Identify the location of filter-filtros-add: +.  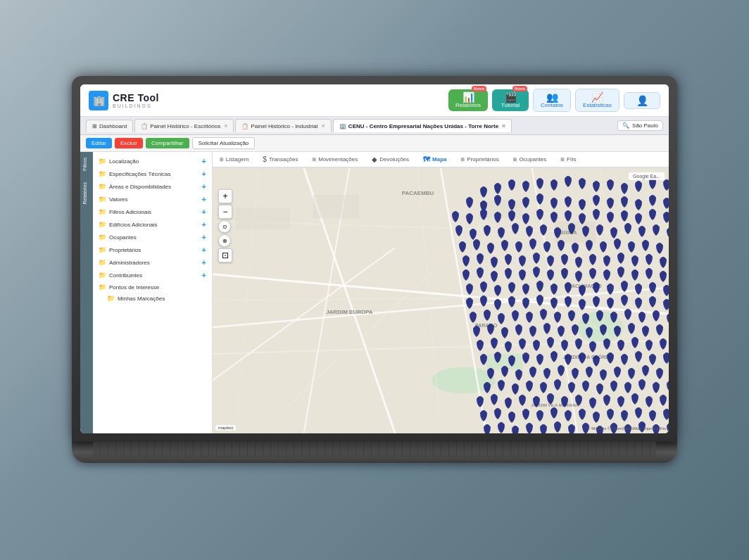
(204, 212).